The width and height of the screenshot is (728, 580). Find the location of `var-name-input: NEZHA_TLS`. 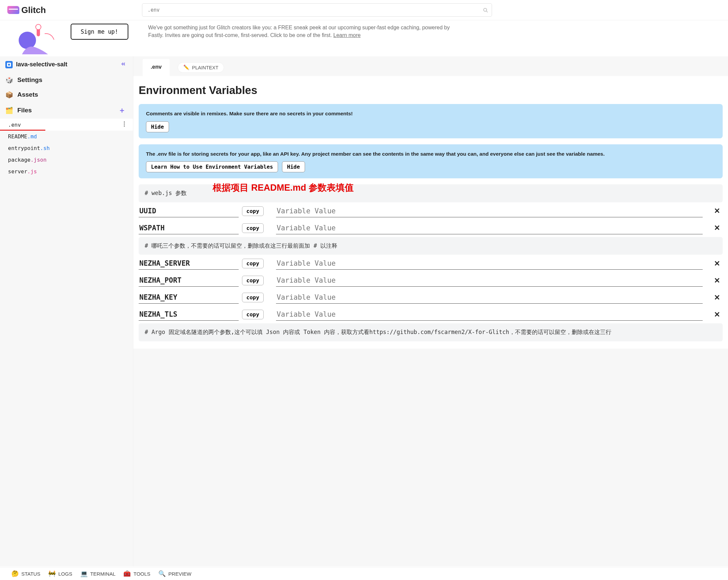

var-name-input: NEZHA_TLS is located at coordinates (189, 315).